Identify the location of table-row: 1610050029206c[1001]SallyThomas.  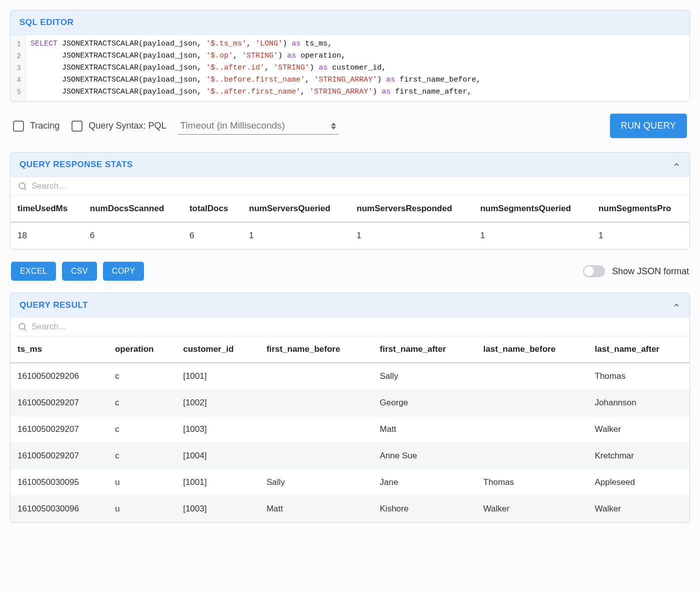
(350, 376).